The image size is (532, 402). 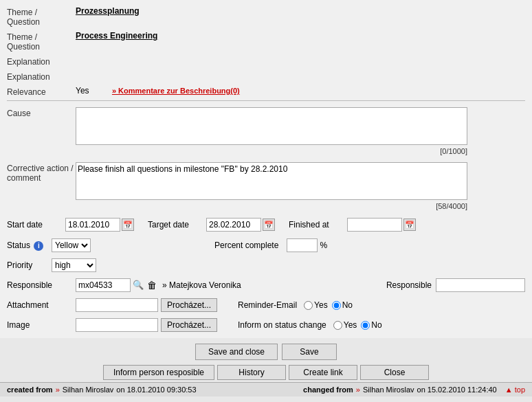 I want to click on corrective-label: Corrective action / comment, so click(x=41, y=172).